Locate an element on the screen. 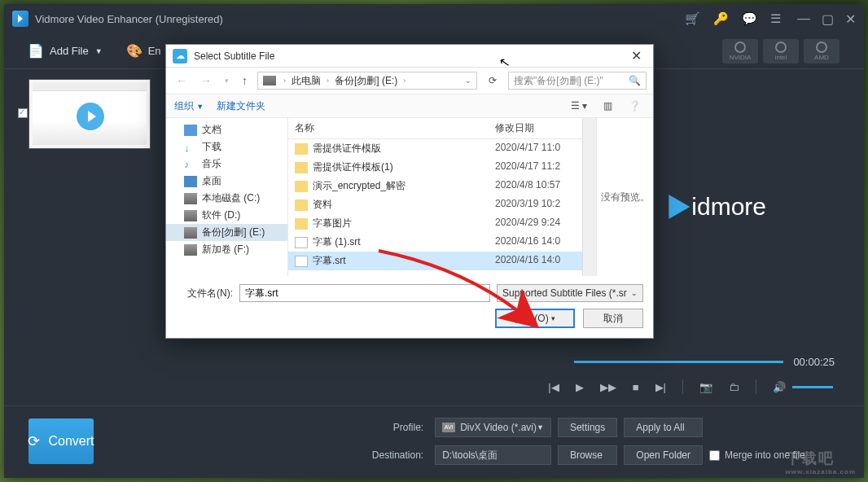 This screenshot has height=482, width=868. enhance-button: 🎨 En is located at coordinates (144, 51).